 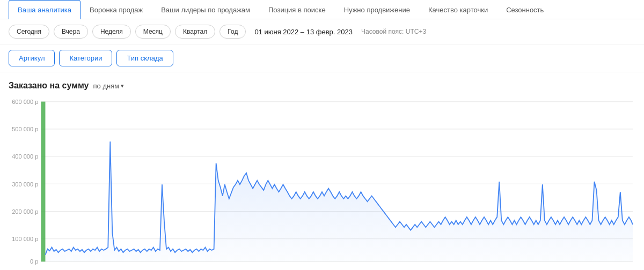 I want to click on svg-text: 29 нояб., so click(x=508, y=267).